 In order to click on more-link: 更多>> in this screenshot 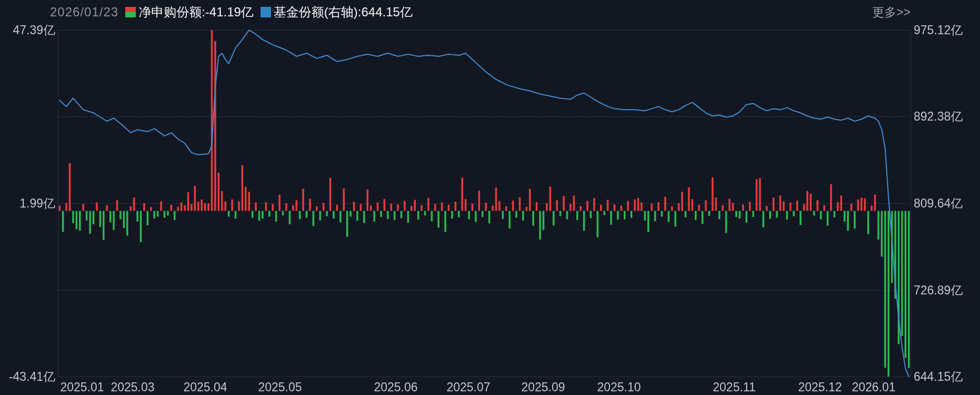, I will do `click(892, 13)`.